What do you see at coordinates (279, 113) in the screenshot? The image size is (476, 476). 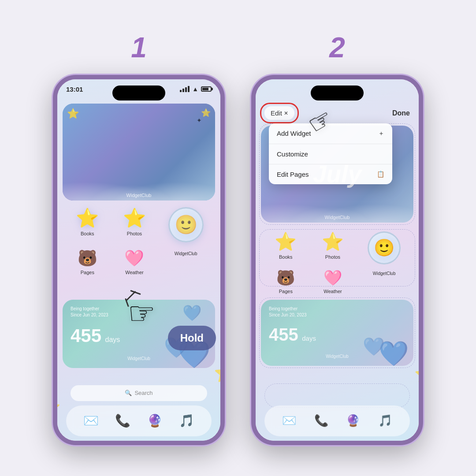 I see `edit-button-container: Edit ✕` at bounding box center [279, 113].